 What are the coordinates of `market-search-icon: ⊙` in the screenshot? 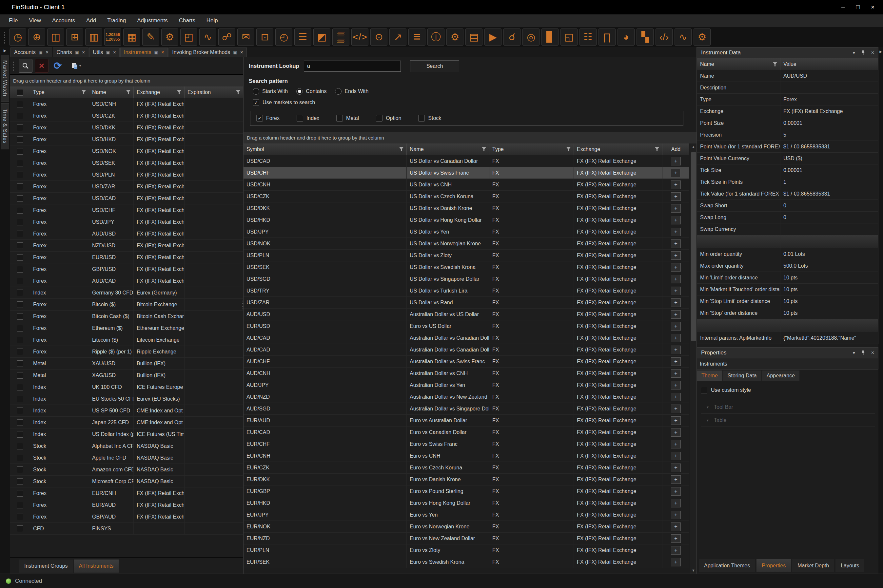 It's located at (379, 37).